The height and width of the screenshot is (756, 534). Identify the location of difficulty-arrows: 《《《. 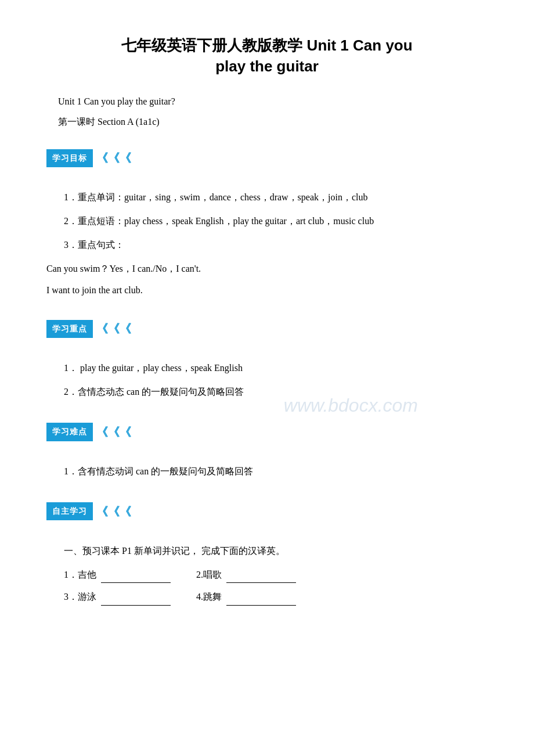
(114, 432).